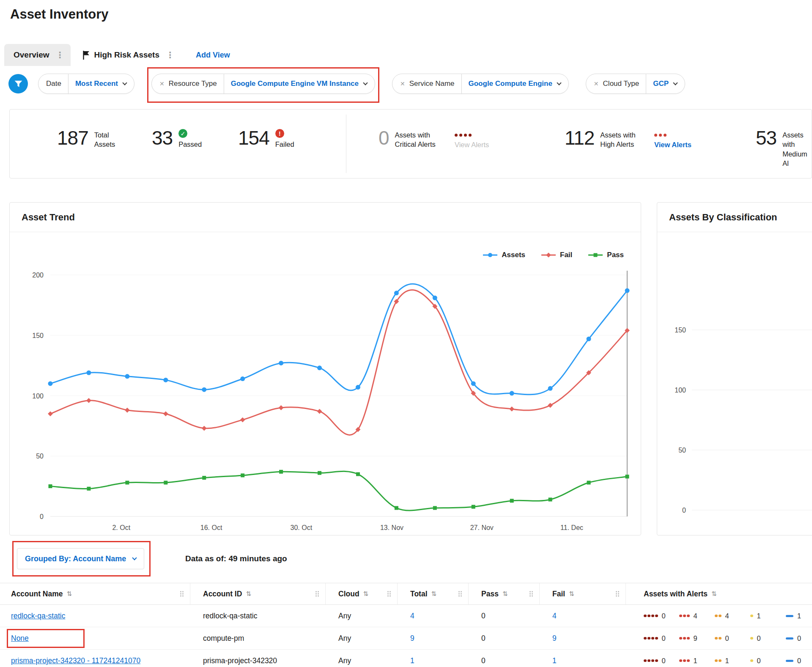 Image resolution: width=812 pixels, height=667 pixels. Describe the element at coordinates (673, 145) in the screenshot. I see `view-high-alerts-link: View Alerts` at that location.